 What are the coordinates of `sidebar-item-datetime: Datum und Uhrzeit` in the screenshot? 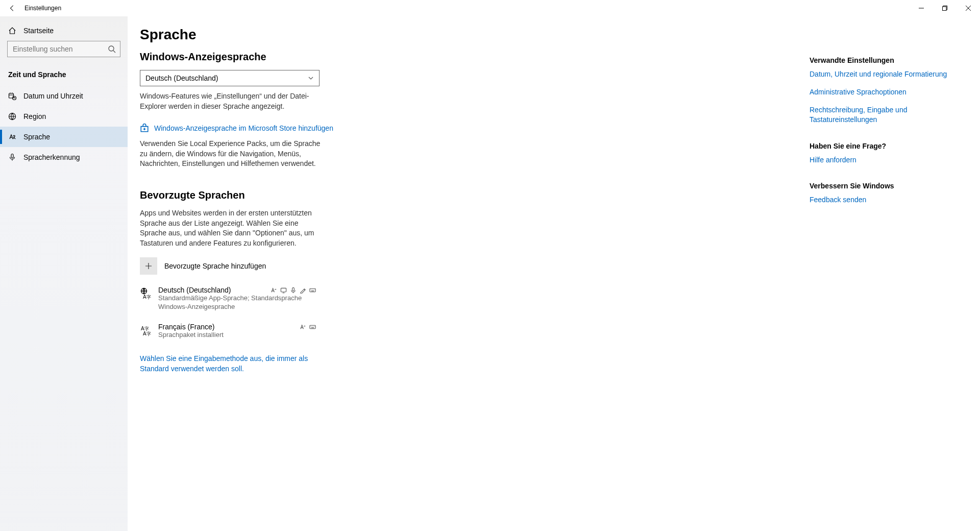 It's located at (64, 96).